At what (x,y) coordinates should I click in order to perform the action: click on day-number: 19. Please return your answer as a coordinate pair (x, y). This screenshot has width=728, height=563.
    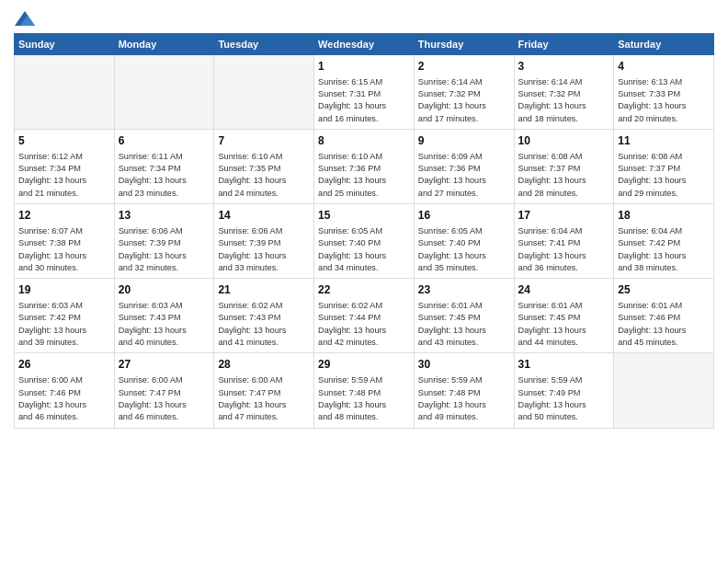
    Looking at the image, I should click on (64, 291).